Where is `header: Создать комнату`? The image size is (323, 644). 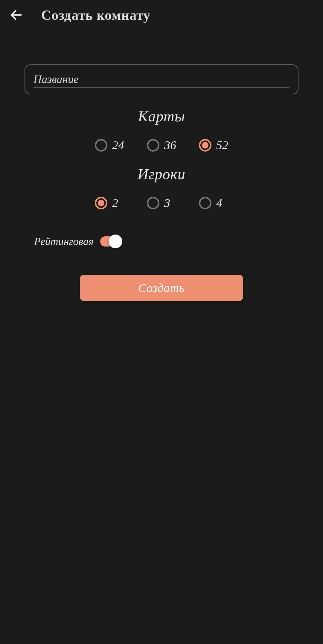
header: Создать комнату is located at coordinates (162, 15).